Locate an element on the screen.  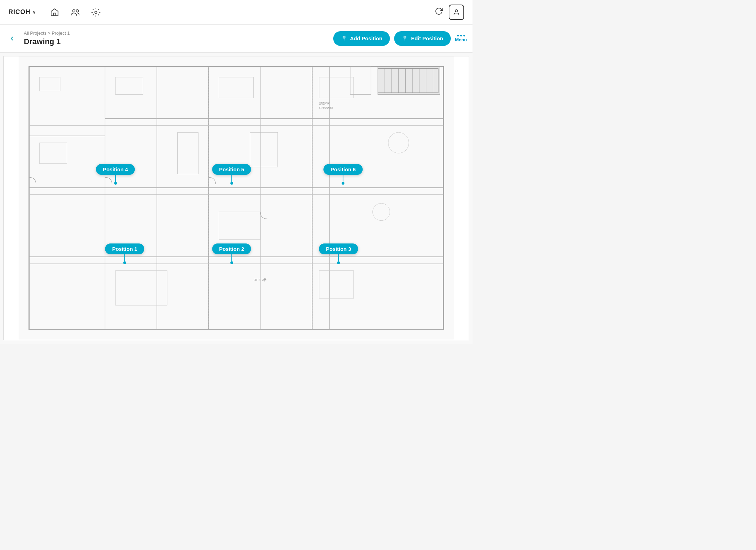
settings-button is located at coordinates (96, 12).